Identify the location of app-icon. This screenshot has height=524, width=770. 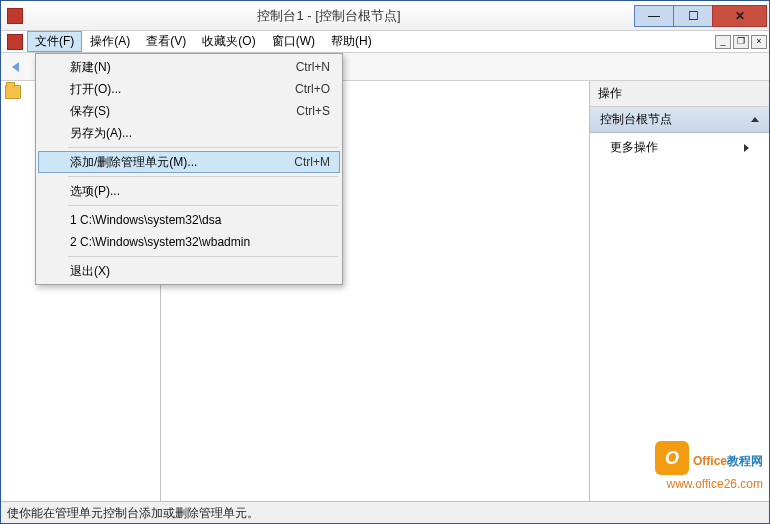
(15, 16).